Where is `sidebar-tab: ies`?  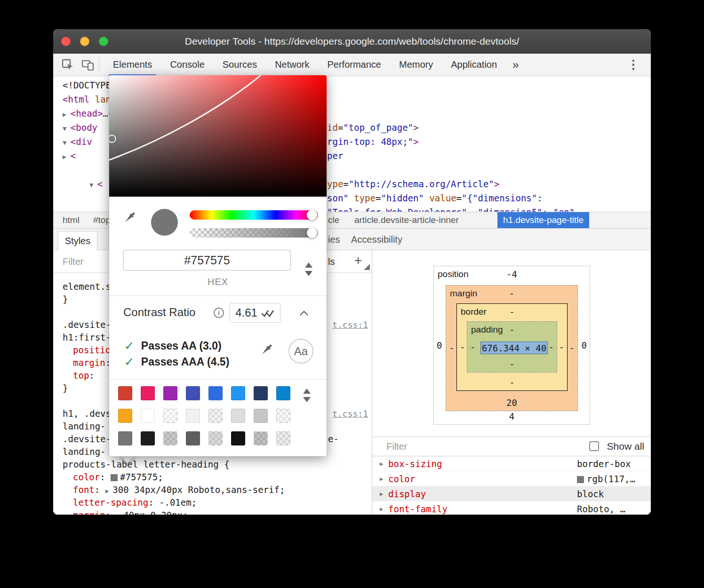 sidebar-tab: ies is located at coordinates (334, 239).